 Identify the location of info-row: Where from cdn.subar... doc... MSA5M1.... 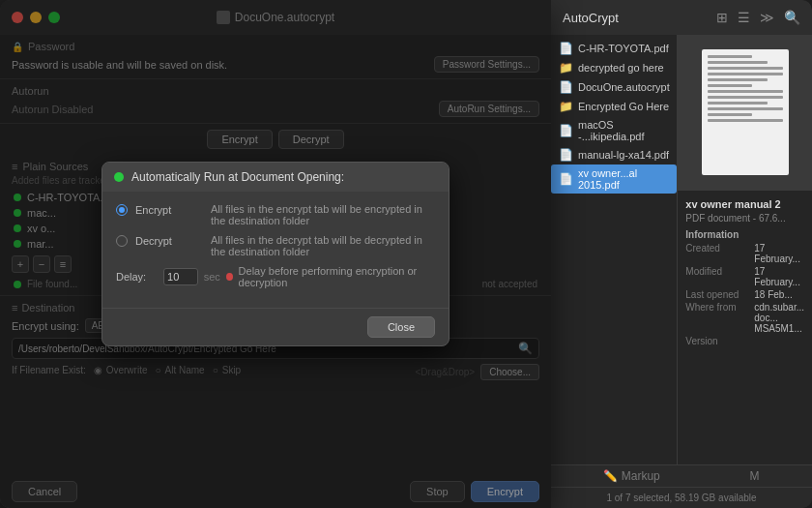
(744, 317).